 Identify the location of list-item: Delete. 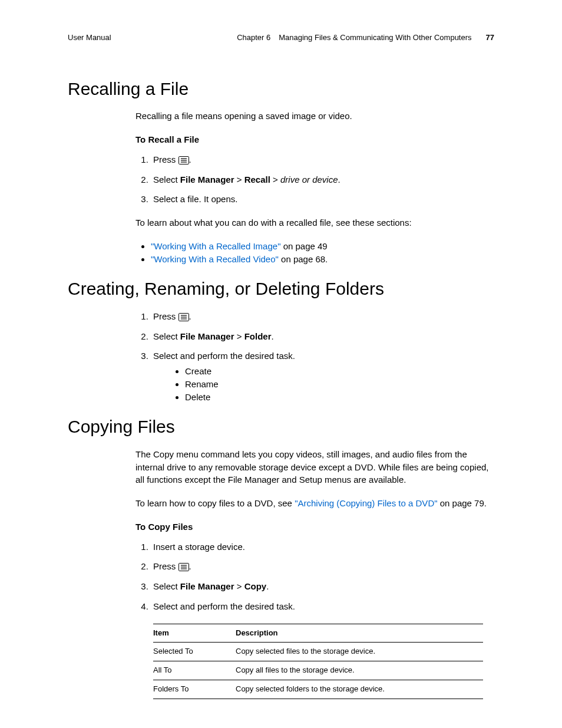
(339, 397).